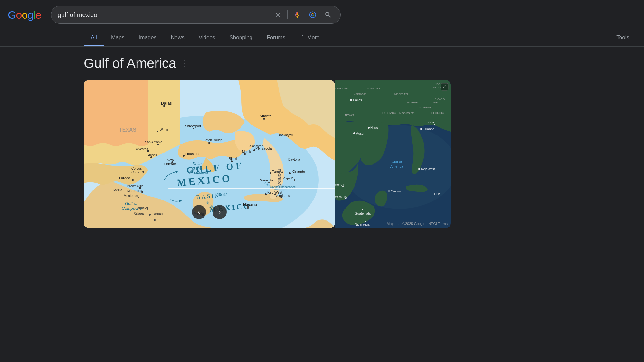 The height and width of the screenshot is (362, 644). What do you see at coordinates (199, 172) in the screenshot?
I see `svg-text: Mississippi` at bounding box center [199, 172].